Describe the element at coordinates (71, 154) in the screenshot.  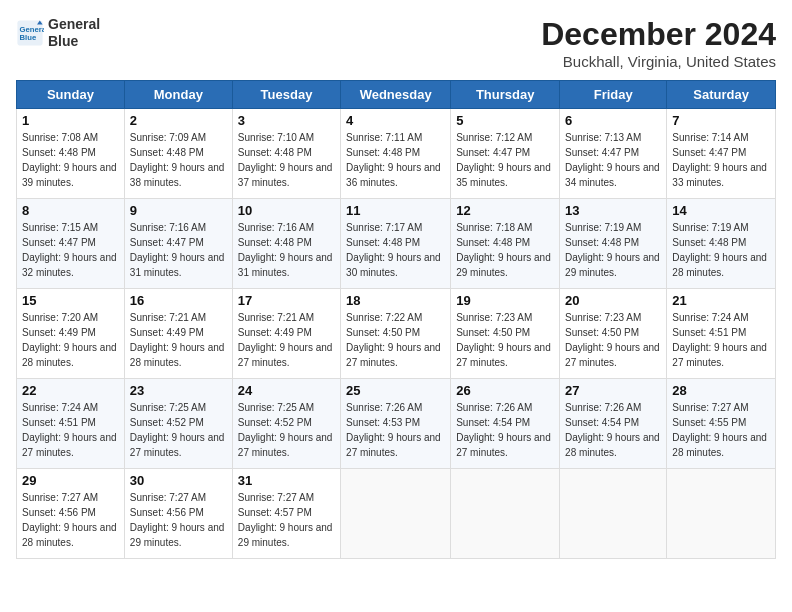
I see `calendar-cell: 1Sunrise: 7:08 AMSunset: 4:48 PMDaylight…` at that location.